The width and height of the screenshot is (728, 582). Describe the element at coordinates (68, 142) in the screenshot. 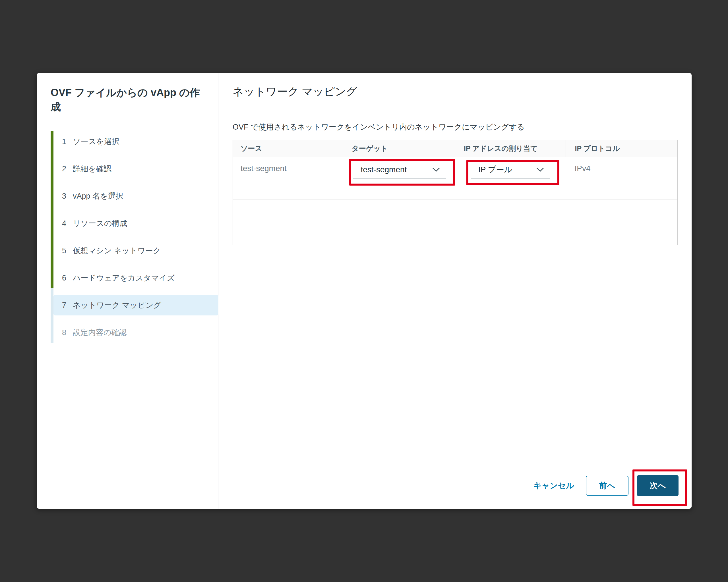

I see `step-number: 1` at that location.